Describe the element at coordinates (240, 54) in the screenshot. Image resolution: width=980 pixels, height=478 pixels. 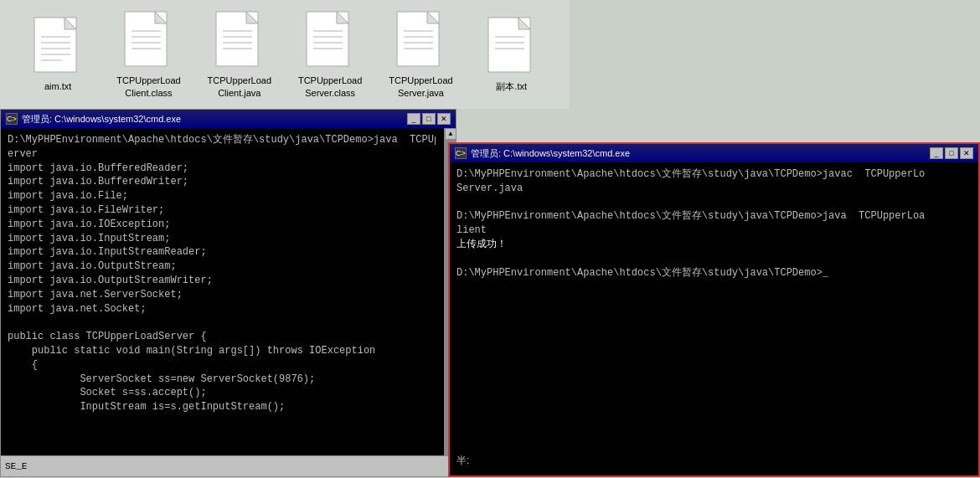
I see `file-icon-client-java: TCPUpperLoadClient.java` at that location.